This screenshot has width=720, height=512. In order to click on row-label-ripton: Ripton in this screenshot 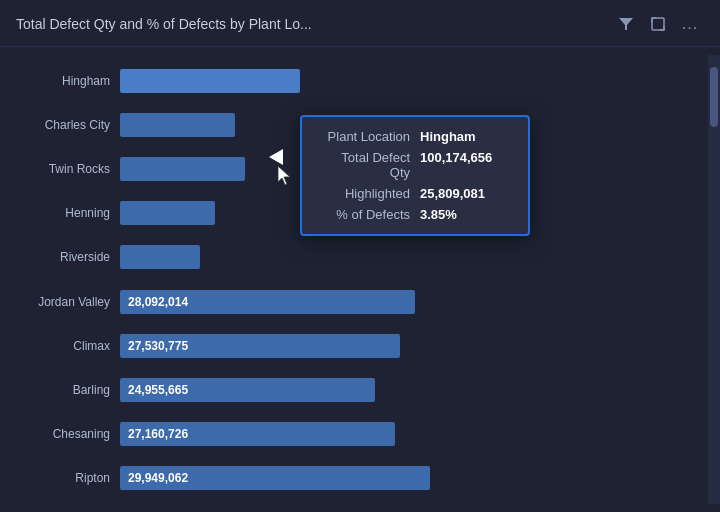, I will do `click(60, 478)`.